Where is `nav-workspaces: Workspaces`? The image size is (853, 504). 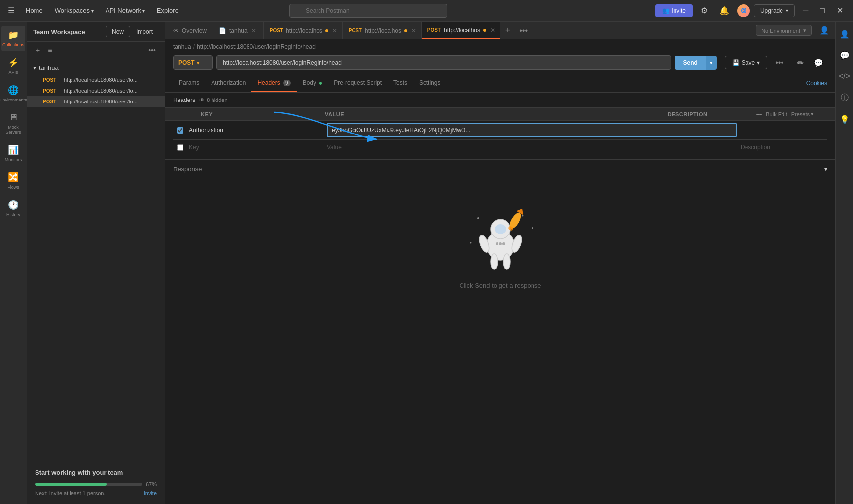
nav-workspaces: Workspaces is located at coordinates (74, 11).